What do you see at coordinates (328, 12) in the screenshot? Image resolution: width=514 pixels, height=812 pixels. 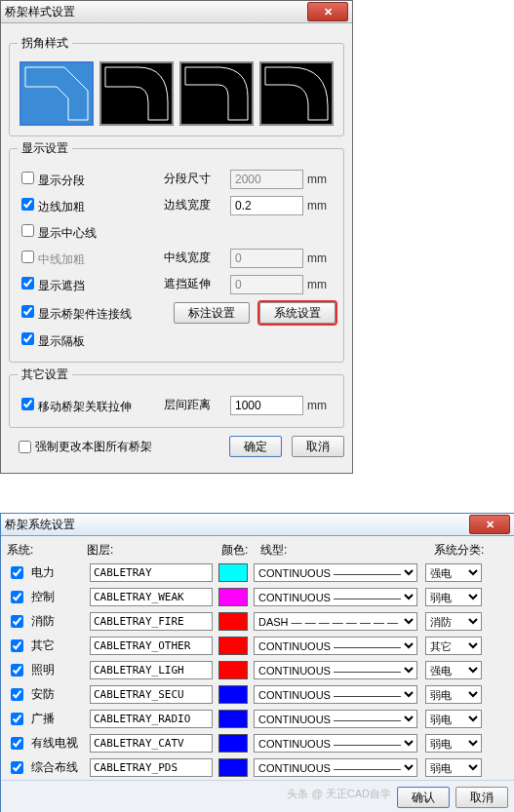 I see `close-button: ✕` at bounding box center [328, 12].